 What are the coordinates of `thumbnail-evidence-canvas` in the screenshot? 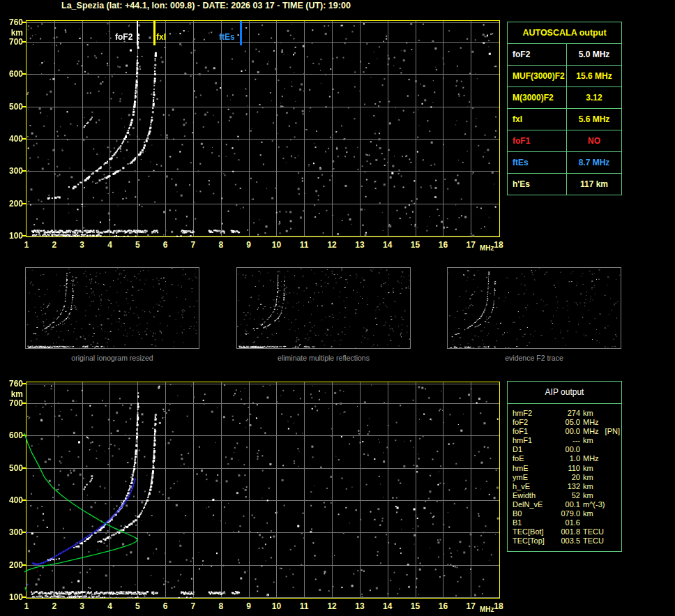 It's located at (534, 308).